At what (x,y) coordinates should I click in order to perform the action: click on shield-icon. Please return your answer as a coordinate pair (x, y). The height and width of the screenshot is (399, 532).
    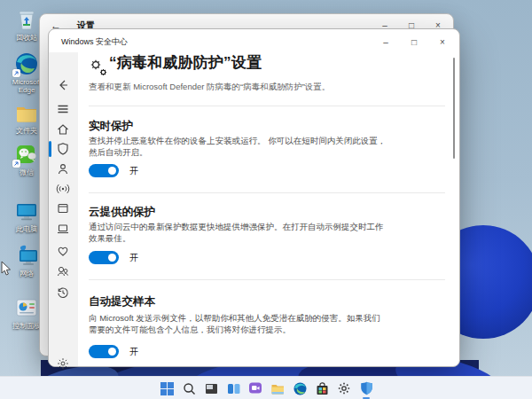
    Looking at the image, I should click on (63, 149).